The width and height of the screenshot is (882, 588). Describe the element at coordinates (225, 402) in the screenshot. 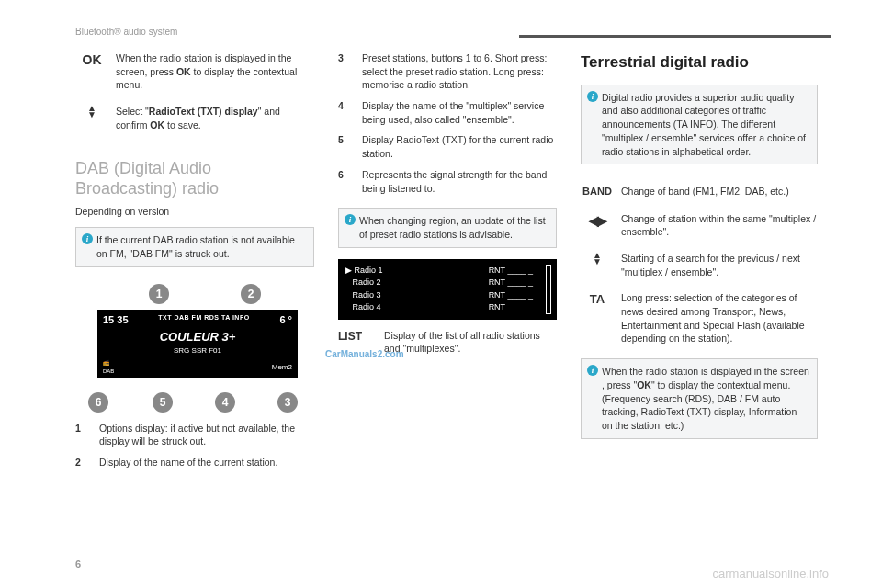

I see `callout-4: 4` at that location.